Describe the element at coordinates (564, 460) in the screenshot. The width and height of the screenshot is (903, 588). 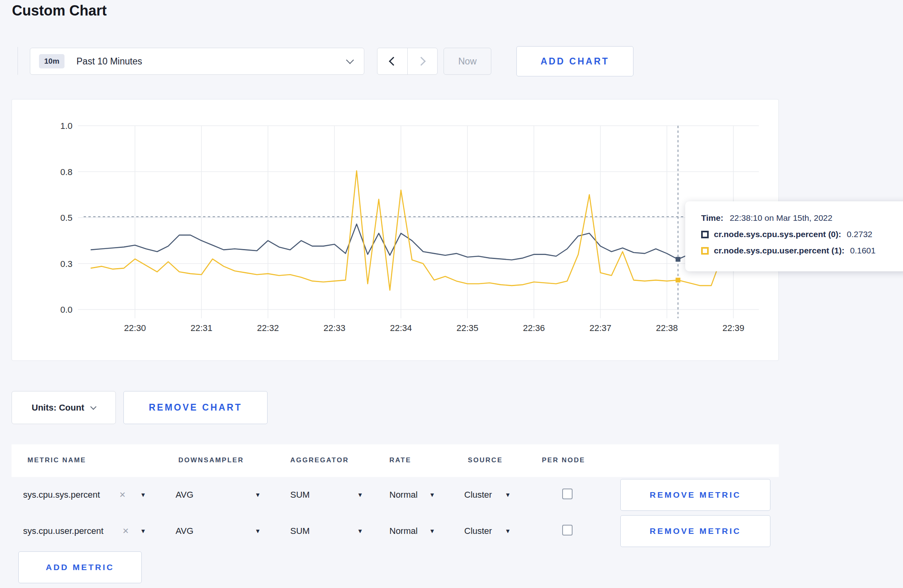
I see `col-header-per-node: PER NODE` at that location.